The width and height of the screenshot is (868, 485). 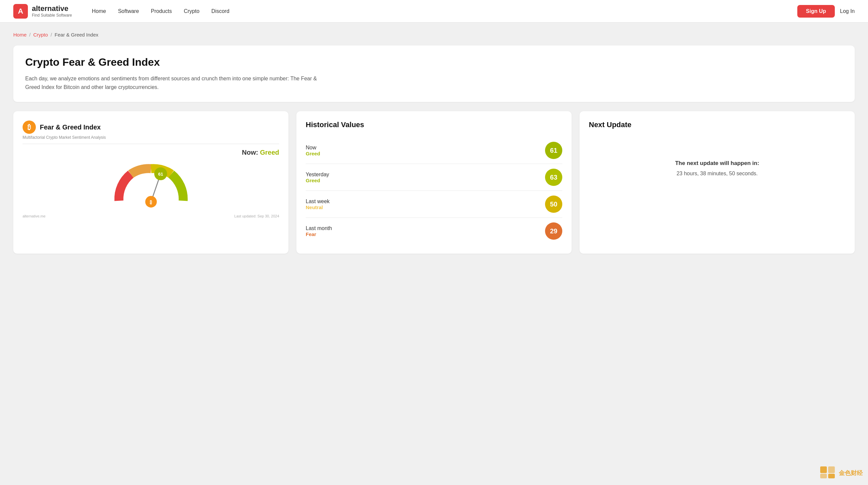 What do you see at coordinates (52, 9) in the screenshot?
I see `brand-name: alternative` at bounding box center [52, 9].